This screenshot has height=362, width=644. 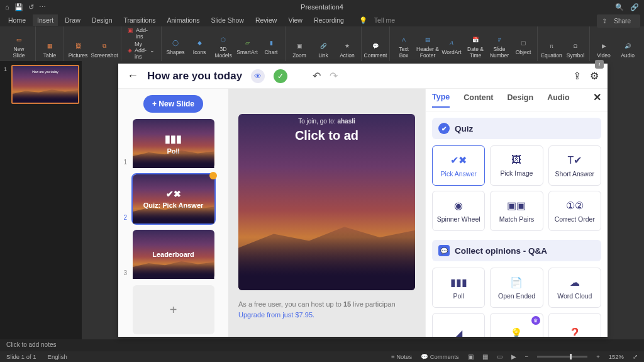 I want to click on addin-slide-1: ▮▮▮ Poll 1, so click(x=174, y=144).